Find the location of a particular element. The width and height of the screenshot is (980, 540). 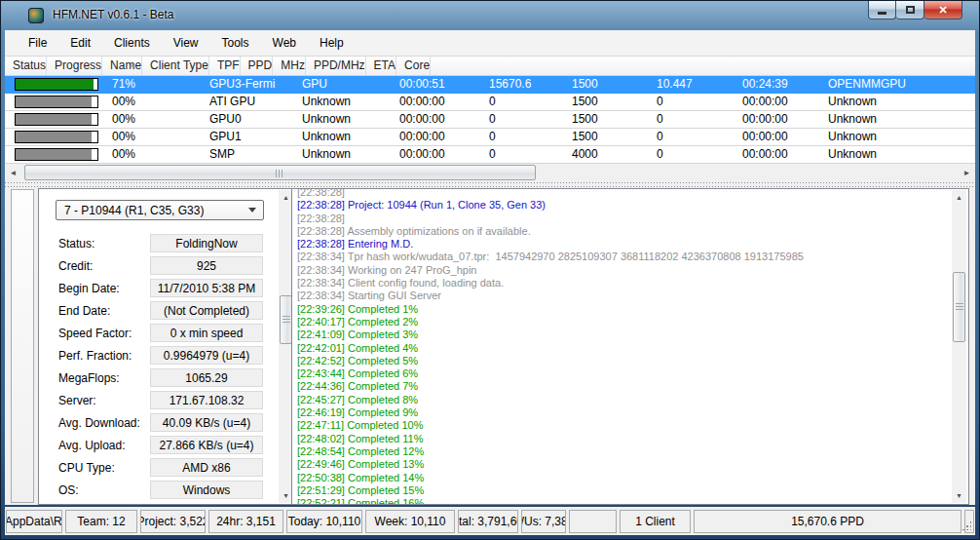

field-value: 0.9964979 (u=4) is located at coordinates (207, 355).